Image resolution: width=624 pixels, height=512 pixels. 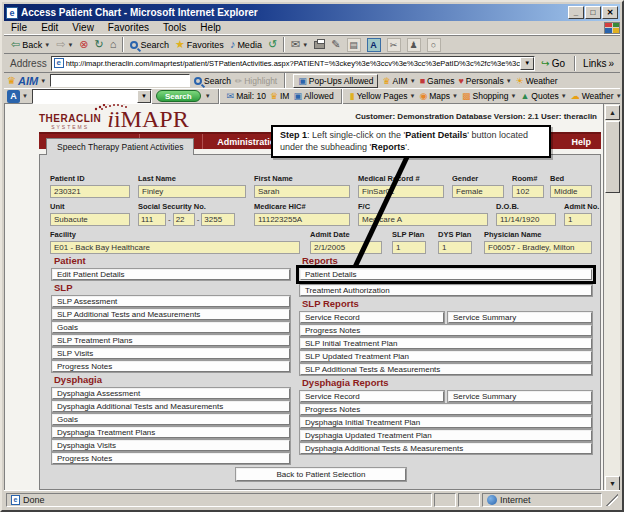 I want to click on dysphagia-goals-button: Goals, so click(x=171, y=420).